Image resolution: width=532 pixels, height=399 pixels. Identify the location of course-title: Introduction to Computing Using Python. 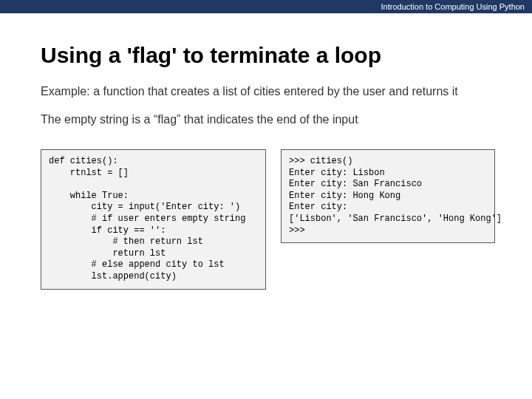
(453, 7).